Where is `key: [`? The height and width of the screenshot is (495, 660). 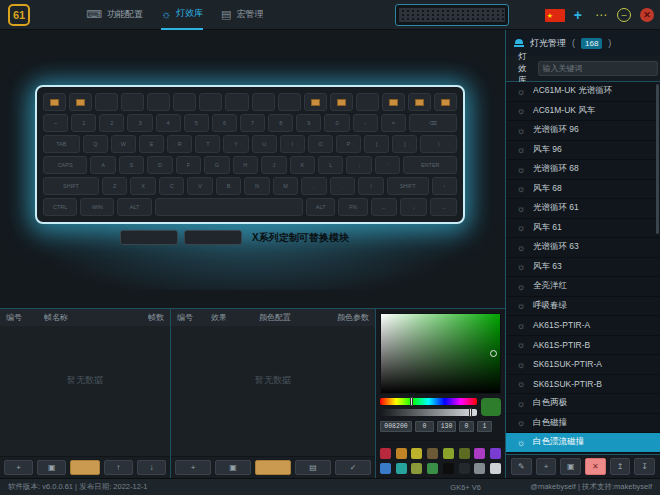
key: [ is located at coordinates (376, 144).